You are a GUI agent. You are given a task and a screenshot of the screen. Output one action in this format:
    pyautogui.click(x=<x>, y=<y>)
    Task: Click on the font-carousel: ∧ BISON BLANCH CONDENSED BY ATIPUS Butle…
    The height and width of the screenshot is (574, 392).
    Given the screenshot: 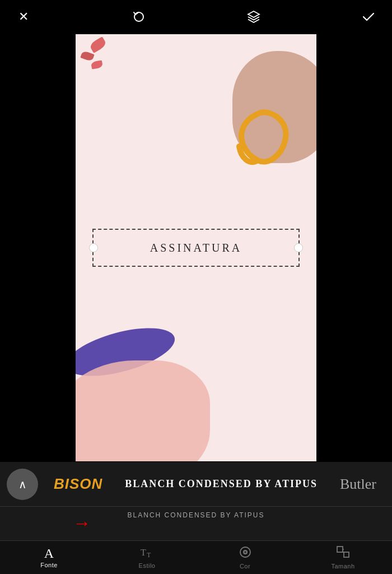 What is the action you would take?
    pyautogui.click(x=196, y=484)
    